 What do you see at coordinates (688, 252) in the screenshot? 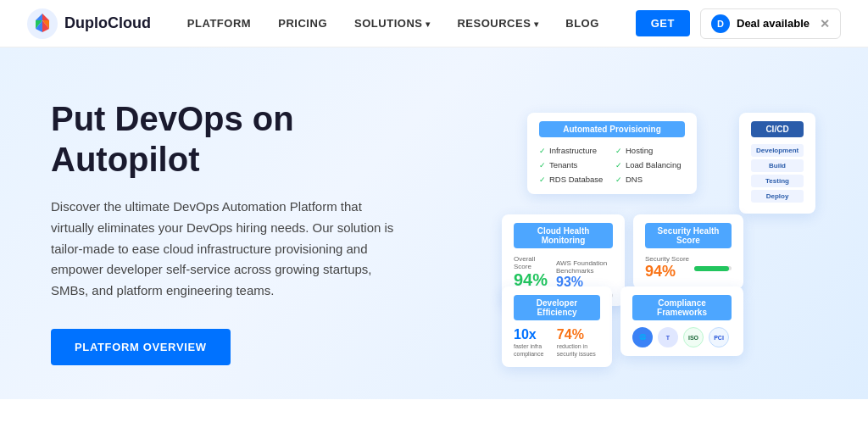
I see `security-card: Security Health Score Security Score 94%` at bounding box center [688, 252].